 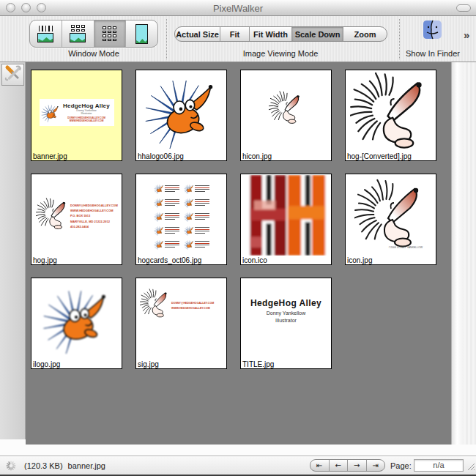 I want to click on thumbnail-image-cards, so click(x=182, y=220).